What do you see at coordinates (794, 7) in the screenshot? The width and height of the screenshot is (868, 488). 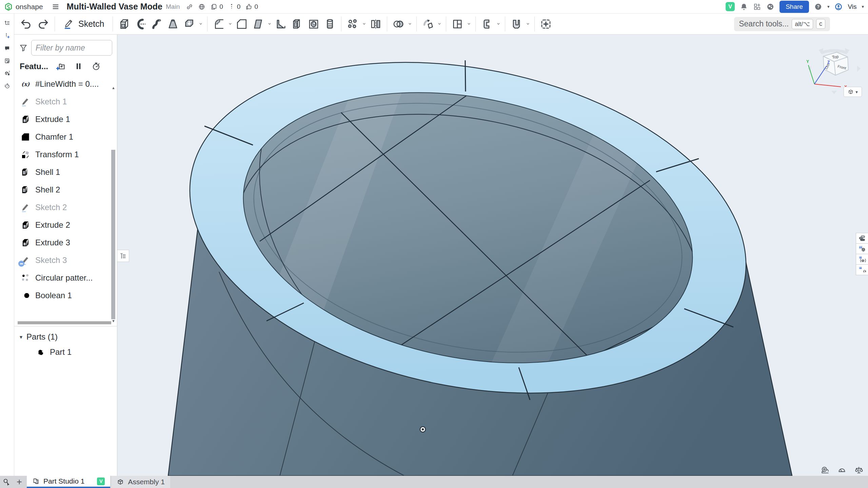 I see `share-button: Share` at bounding box center [794, 7].